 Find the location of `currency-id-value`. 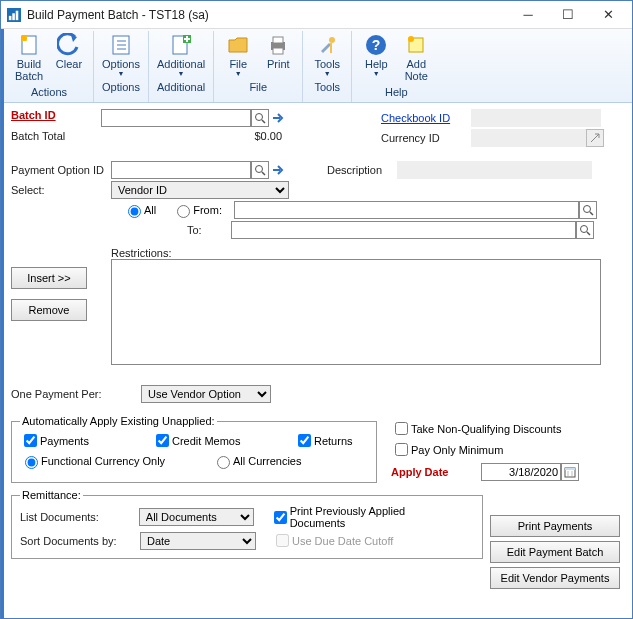

currency-id-value is located at coordinates (528, 138).